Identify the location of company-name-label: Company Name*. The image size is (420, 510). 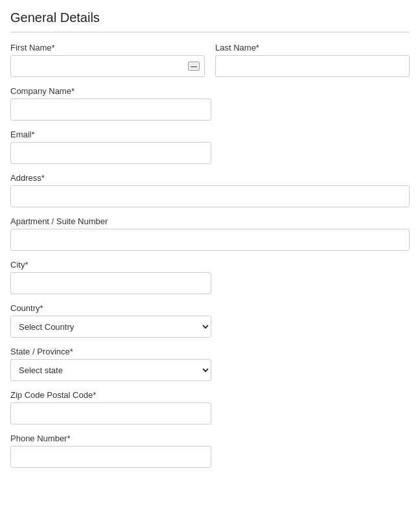
(111, 91).